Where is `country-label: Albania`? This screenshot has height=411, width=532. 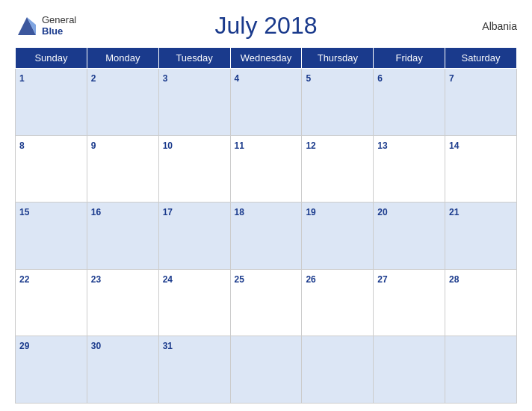
country-label: Albania is located at coordinates (499, 26).